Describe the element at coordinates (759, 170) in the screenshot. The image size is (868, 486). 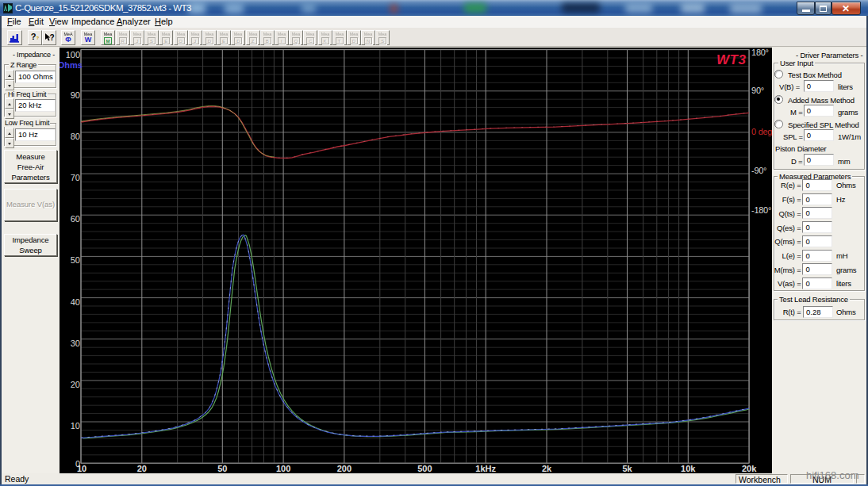
I see `svg-text: -90°` at that location.